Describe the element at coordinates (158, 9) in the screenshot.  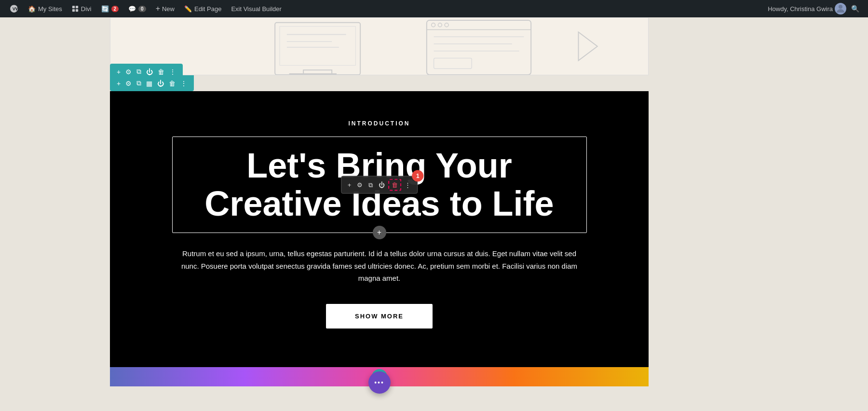
I see `plus-icon: +` at that location.